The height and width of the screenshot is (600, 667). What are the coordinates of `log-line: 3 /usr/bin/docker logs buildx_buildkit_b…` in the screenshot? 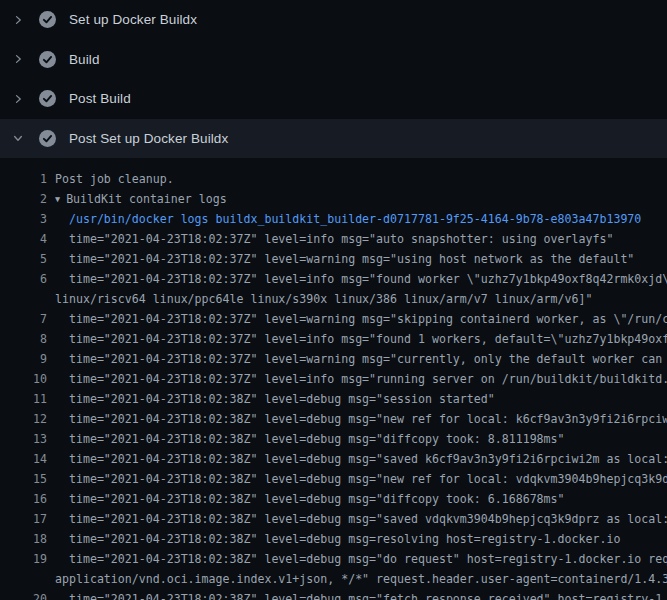 It's located at (334, 219).